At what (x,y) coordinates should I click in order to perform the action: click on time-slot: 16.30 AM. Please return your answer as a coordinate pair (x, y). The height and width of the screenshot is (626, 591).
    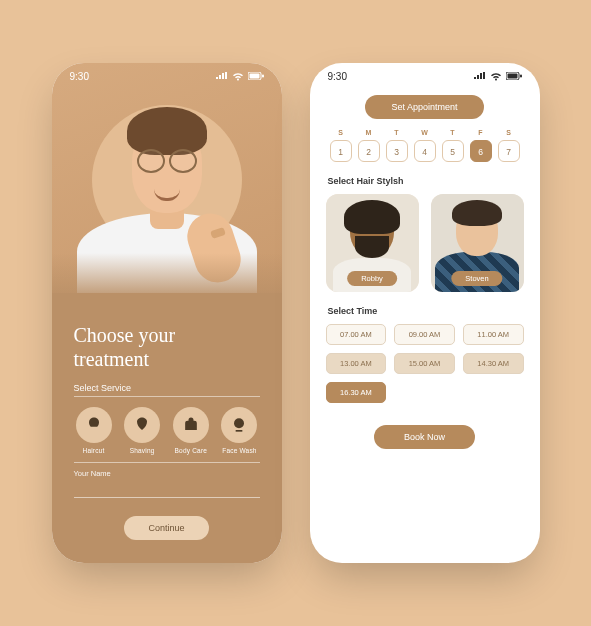
    Looking at the image, I should click on (356, 392).